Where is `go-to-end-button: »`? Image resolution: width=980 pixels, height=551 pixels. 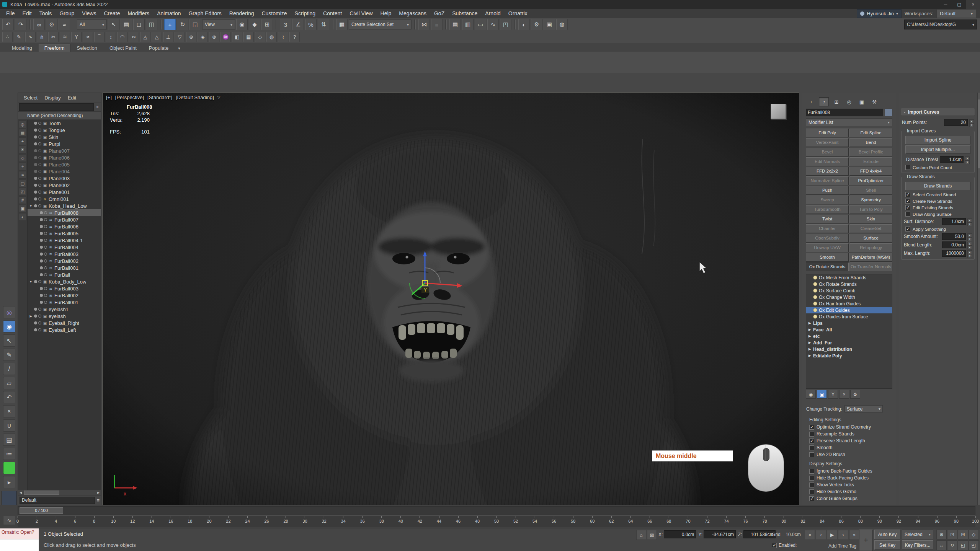 go-to-end-button: » is located at coordinates (854, 535).